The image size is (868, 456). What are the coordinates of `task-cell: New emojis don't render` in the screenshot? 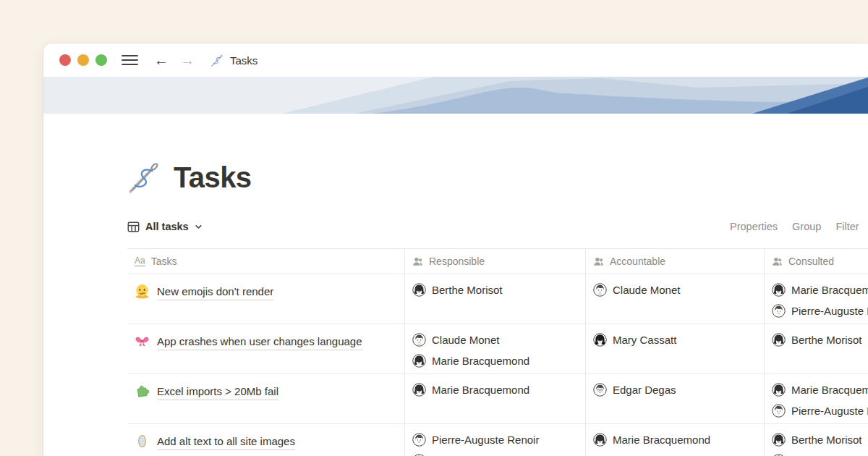 It's located at (266, 299).